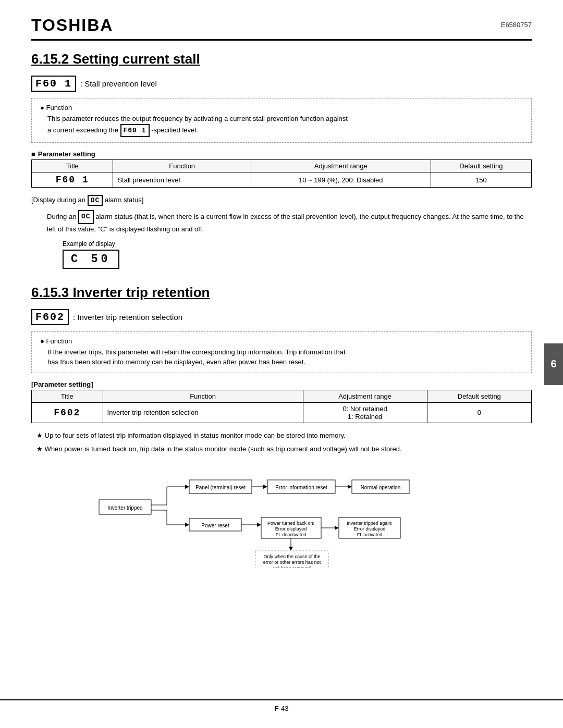 The width and height of the screenshot is (563, 728). I want to click on section-615-3-title: 6.15.3 Inverter trip retention, so click(282, 293).